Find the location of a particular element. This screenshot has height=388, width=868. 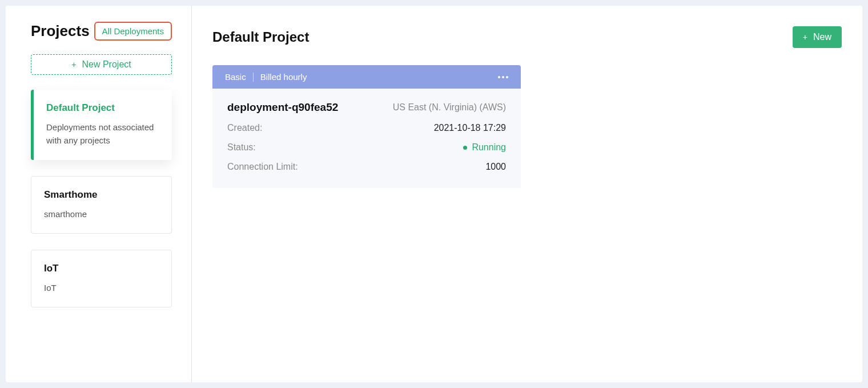

new-deployment-button: + New is located at coordinates (817, 37).